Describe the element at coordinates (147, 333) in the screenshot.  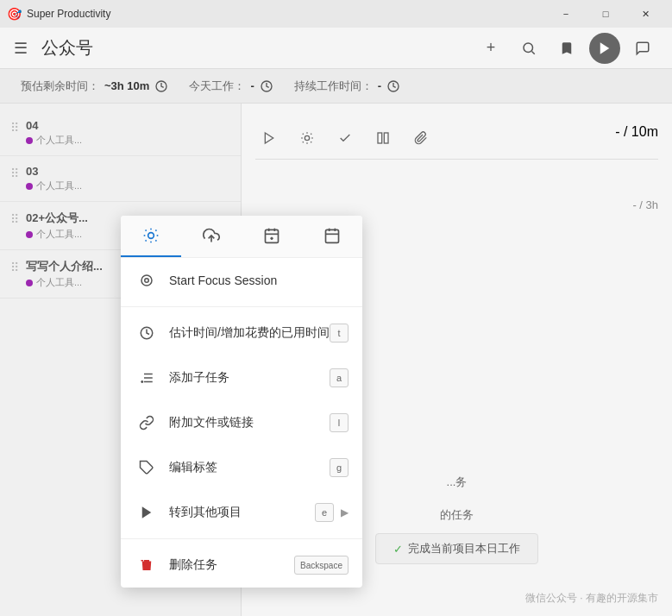
I see `estimate-icon` at that location.